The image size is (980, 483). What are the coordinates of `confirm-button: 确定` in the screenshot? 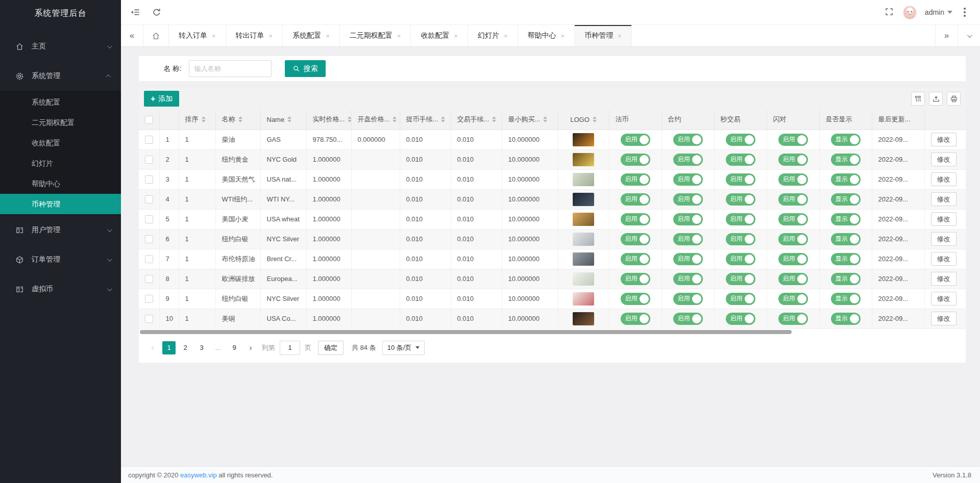 It's located at (331, 348).